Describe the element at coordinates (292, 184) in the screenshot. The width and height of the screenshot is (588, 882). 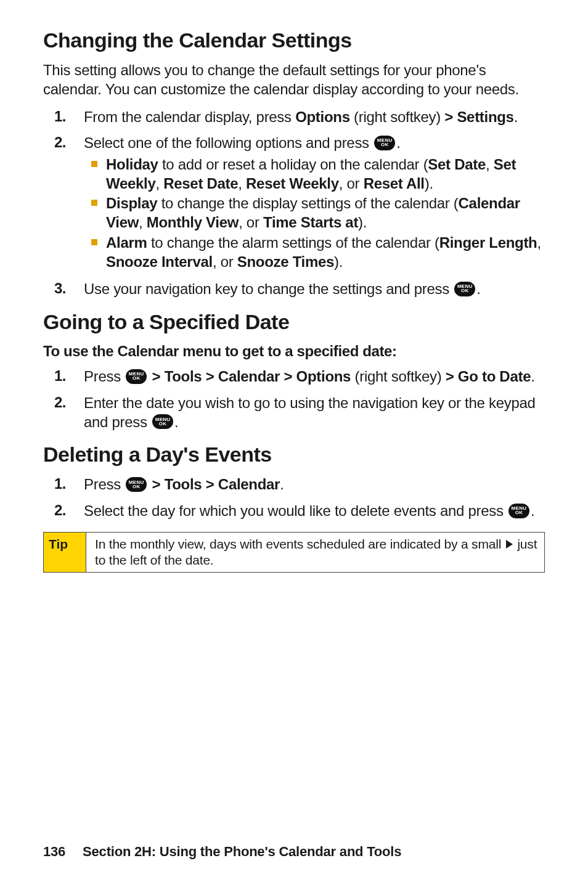
I see `bold-text: Reset Weekly` at that location.